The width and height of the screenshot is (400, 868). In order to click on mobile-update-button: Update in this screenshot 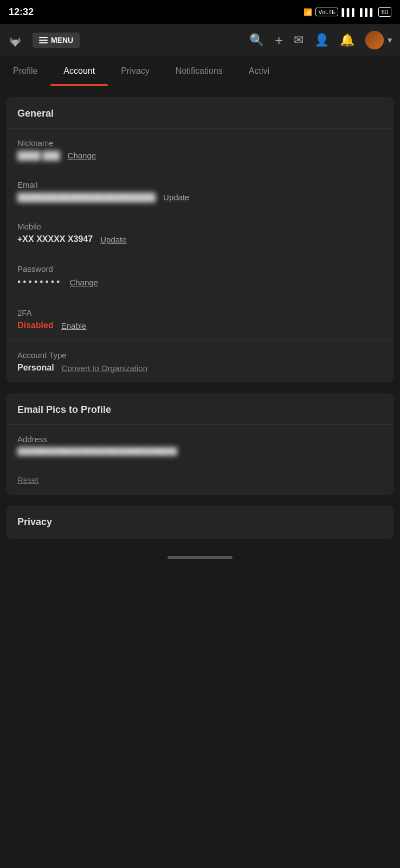, I will do `click(113, 240)`.